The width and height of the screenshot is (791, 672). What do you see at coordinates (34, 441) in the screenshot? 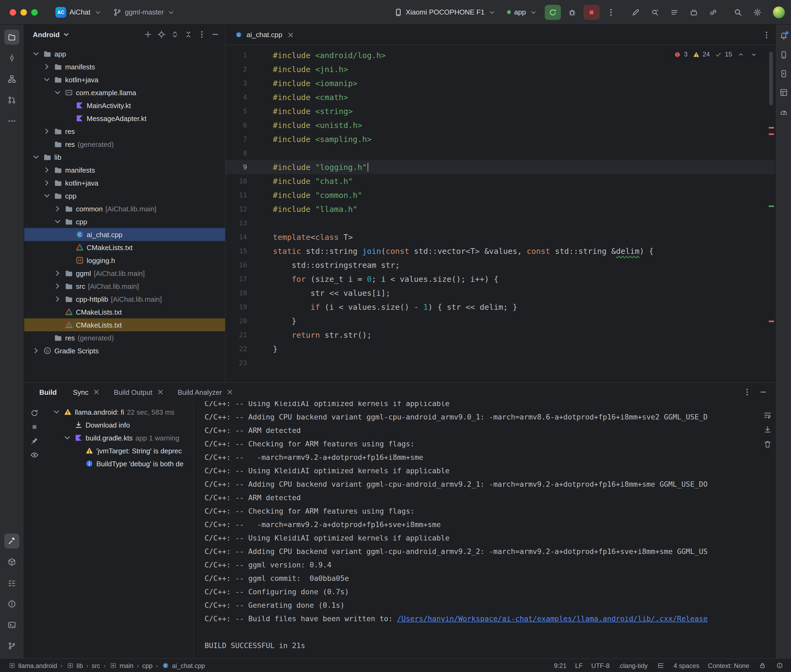
I see `pin-icon` at bounding box center [34, 441].